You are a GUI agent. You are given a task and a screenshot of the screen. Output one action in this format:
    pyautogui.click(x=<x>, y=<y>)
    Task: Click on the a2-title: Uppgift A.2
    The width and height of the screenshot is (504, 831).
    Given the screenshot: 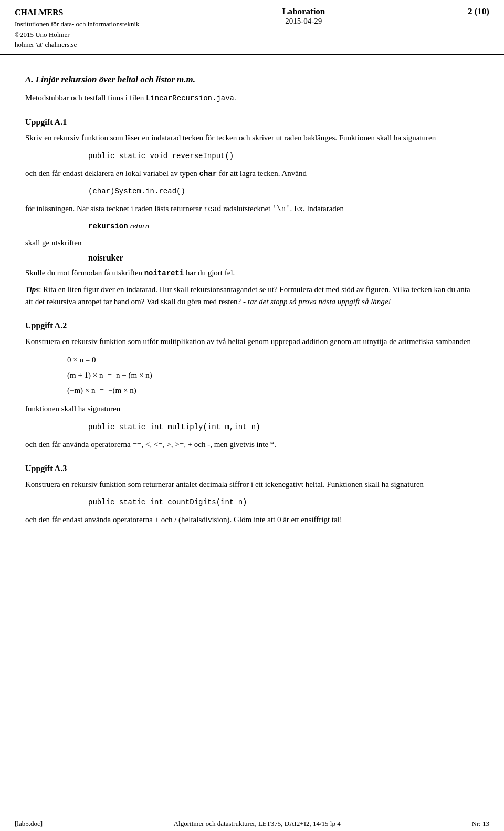 What is the action you would take?
    pyautogui.click(x=252, y=326)
    